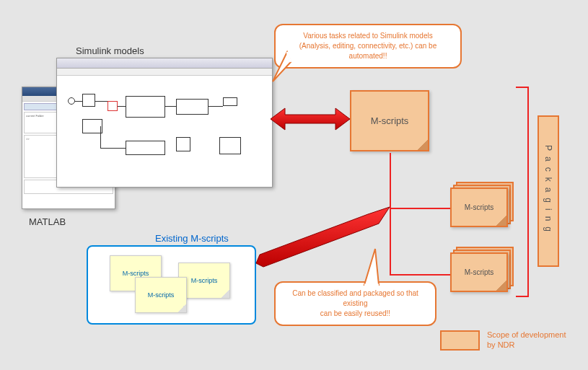 The width and height of the screenshot is (588, 370). What do you see at coordinates (548, 191) in the screenshot?
I see `packaging-box: Packaging` at bounding box center [548, 191].